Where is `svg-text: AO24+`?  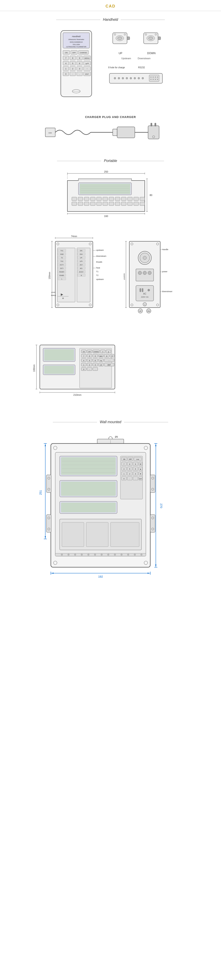 svg-text: AO24+ is located at coordinates (81, 272).